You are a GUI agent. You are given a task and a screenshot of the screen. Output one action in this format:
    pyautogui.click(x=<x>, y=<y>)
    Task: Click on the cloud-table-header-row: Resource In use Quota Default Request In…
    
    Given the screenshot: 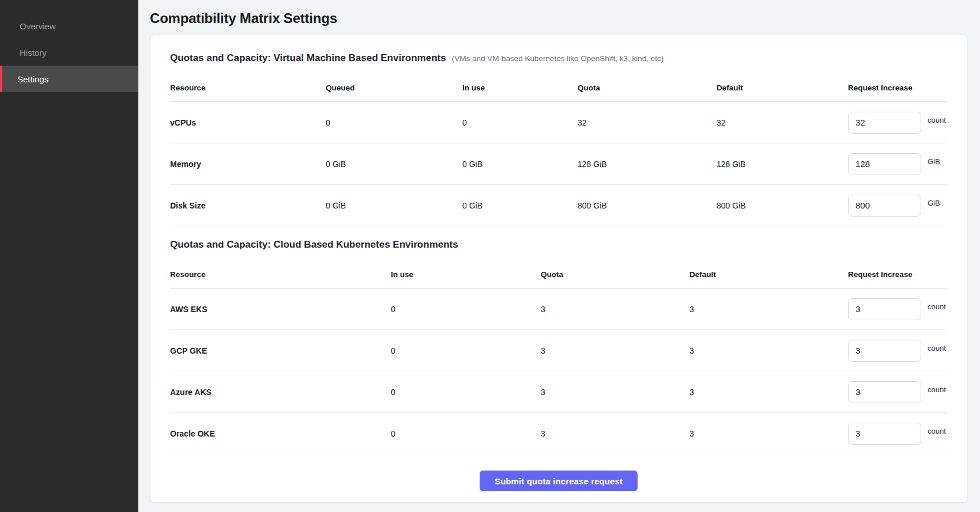 What is the action you would take?
    pyautogui.click(x=559, y=275)
    